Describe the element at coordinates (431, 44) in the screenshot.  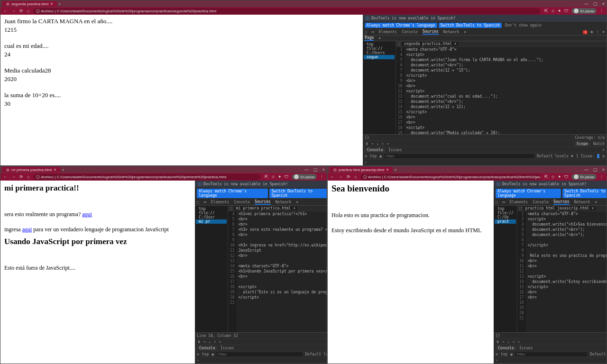
I see `editor-file-tab: segunda practica.html ×` at that location.